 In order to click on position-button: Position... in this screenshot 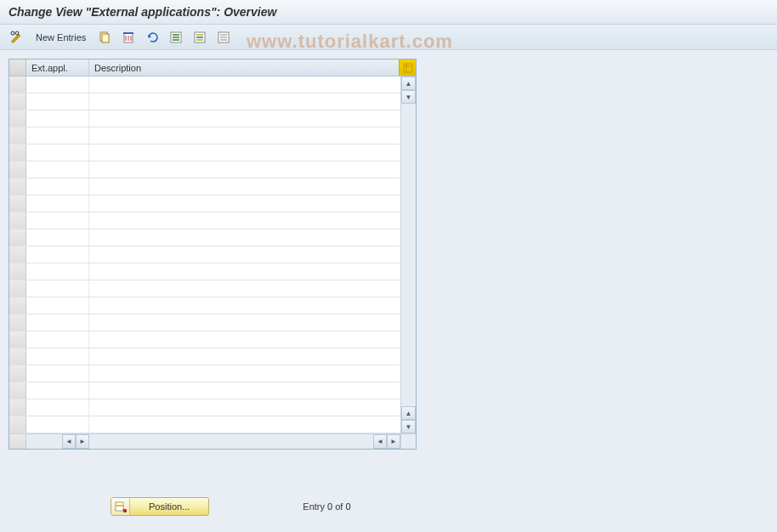, I will do `click(160, 507)`.